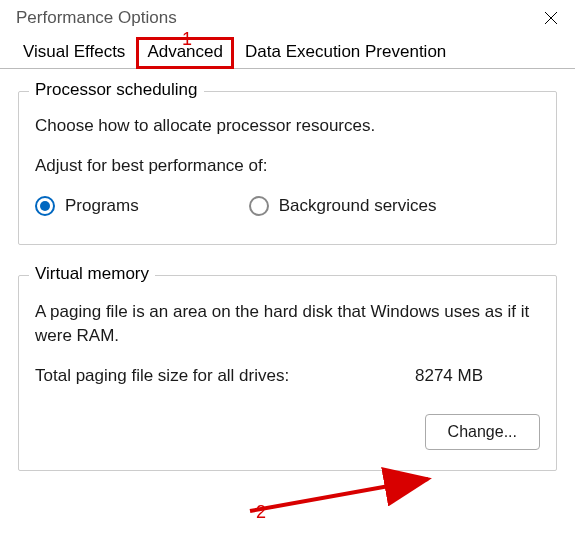 The height and width of the screenshot is (541, 575). What do you see at coordinates (345, 498) in the screenshot?
I see `annotation-arrow` at bounding box center [345, 498].